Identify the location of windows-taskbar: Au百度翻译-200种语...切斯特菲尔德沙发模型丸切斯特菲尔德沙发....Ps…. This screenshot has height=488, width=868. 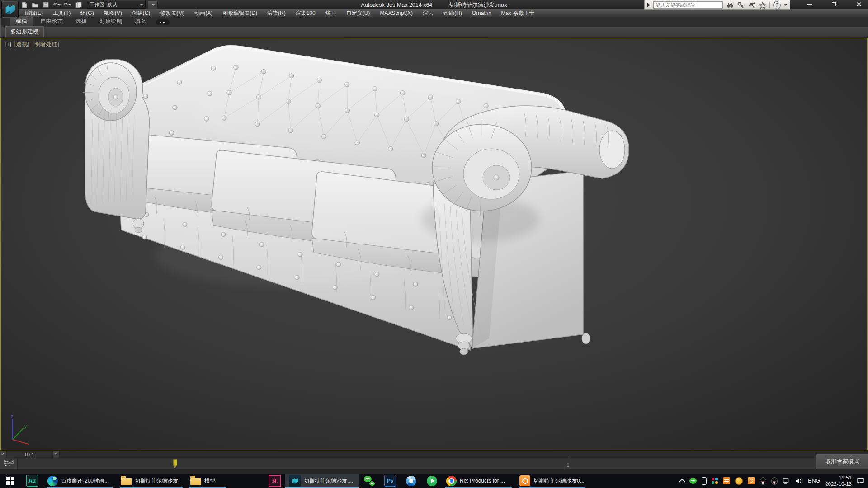
(434, 481).